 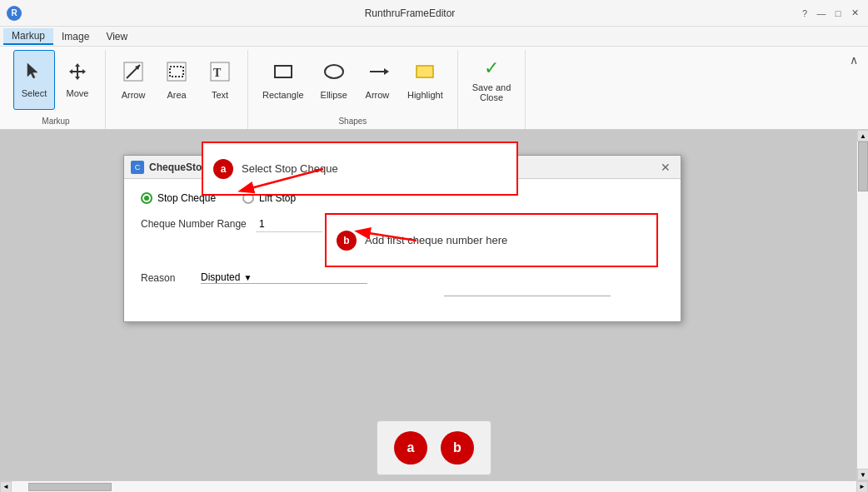 What do you see at coordinates (223, 169) in the screenshot?
I see `badge-a: a` at bounding box center [223, 169].